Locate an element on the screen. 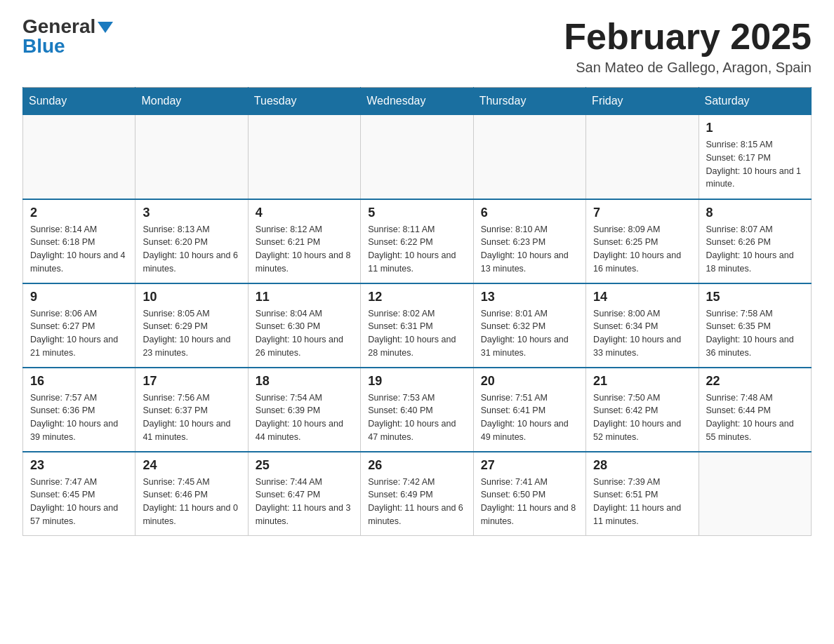 This screenshot has width=834, height=644. table-row: 20Sunrise: 7:51 AMSunset: 6:41 PMDayligh… is located at coordinates (529, 410).